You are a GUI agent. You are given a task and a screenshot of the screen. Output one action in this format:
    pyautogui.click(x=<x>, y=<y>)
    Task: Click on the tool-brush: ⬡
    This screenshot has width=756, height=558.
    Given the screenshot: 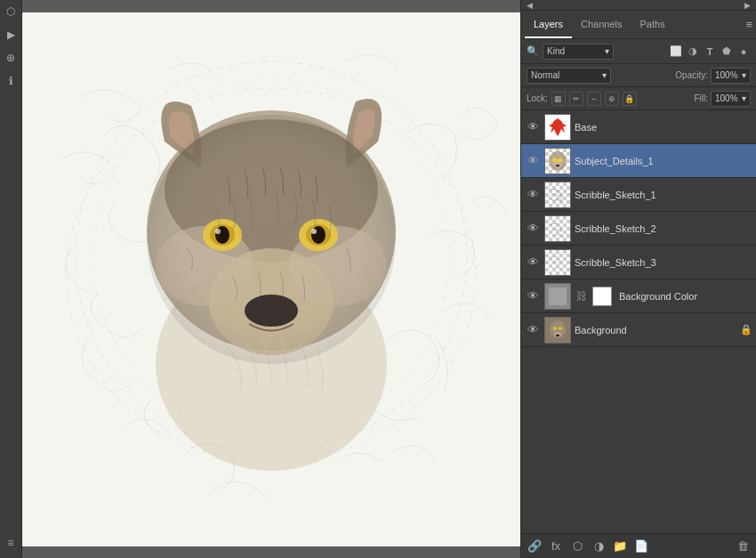 What is the action you would take?
    pyautogui.click(x=11, y=12)
    